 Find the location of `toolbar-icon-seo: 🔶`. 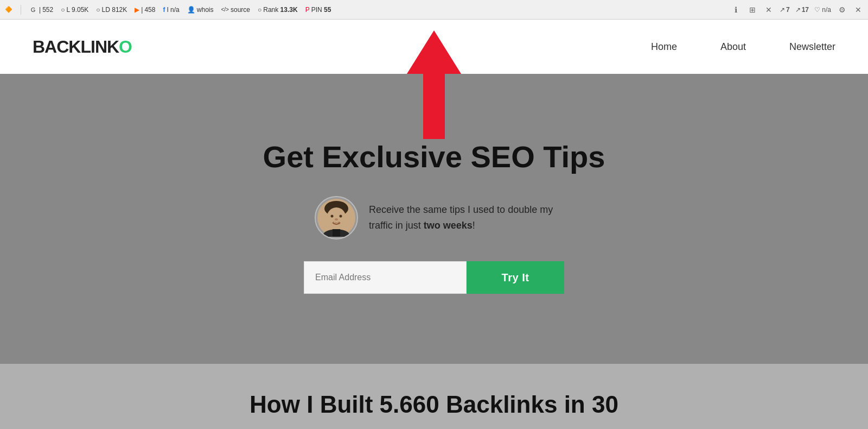

toolbar-icon-seo: 🔶 is located at coordinates (9, 10).